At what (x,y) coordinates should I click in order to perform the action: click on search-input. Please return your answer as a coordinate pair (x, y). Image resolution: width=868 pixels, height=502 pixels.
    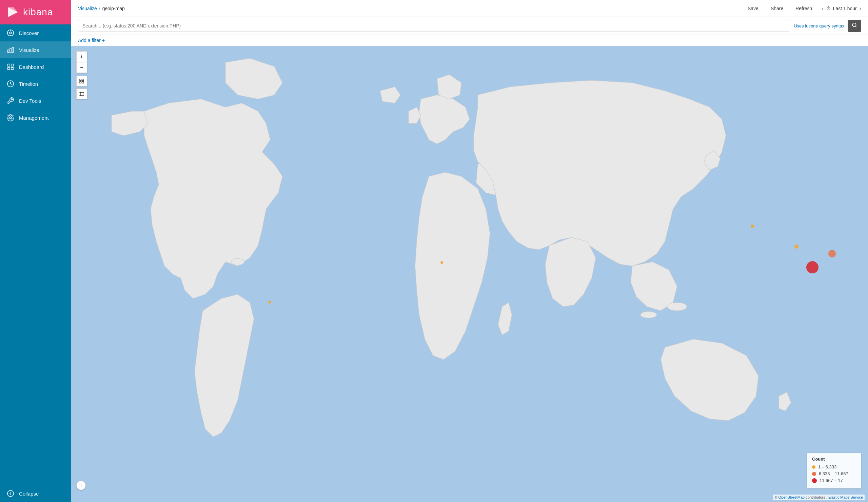
    Looking at the image, I should click on (434, 26).